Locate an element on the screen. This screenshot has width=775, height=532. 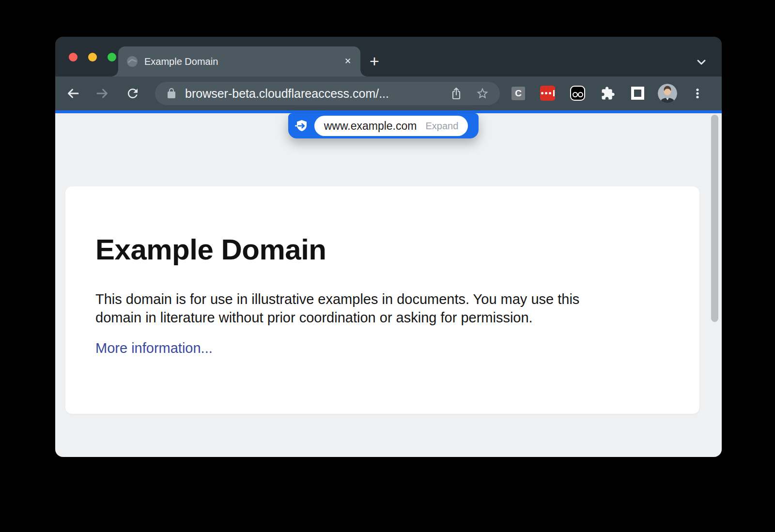
zoom-window-button is located at coordinates (112, 57).